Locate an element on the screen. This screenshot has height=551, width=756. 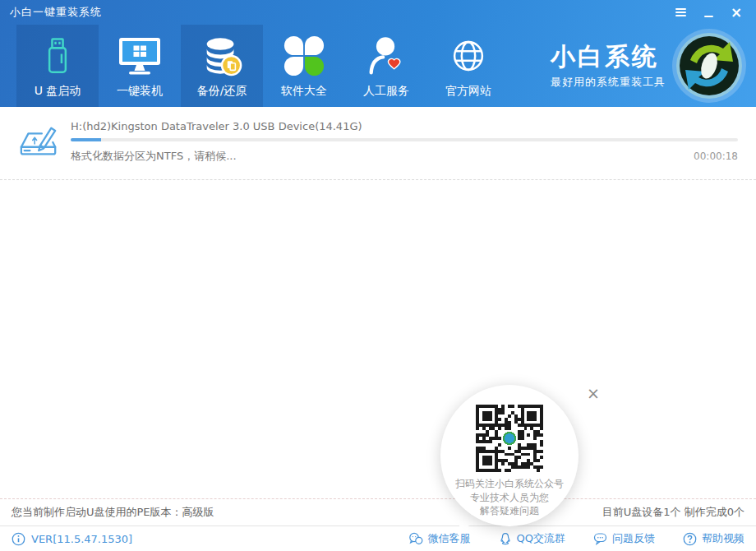
elapsed-time: 00:00:18 is located at coordinates (716, 156).